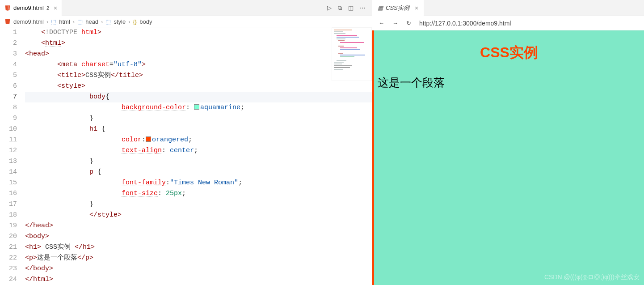 This screenshot has height=285, width=644. Describe the element at coordinates (511, 82) in the screenshot. I see `preview-paragraph: 这是一个段落` at that location.